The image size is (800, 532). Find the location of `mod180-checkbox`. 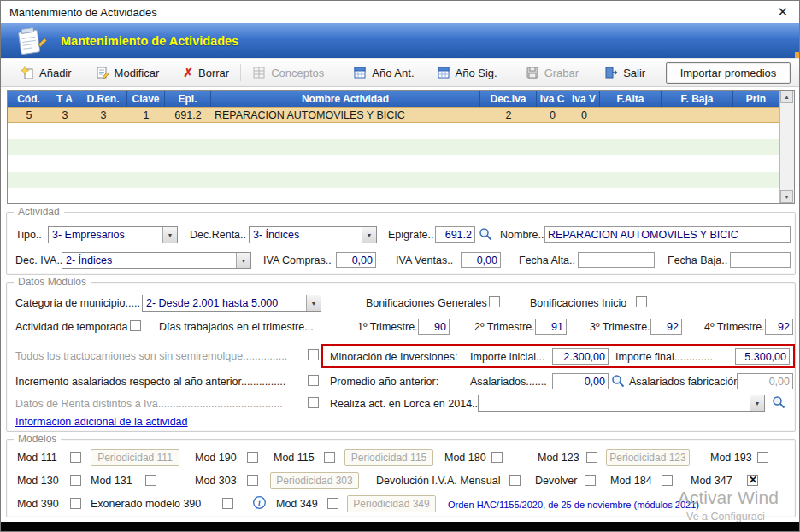

mod180-checkbox is located at coordinates (497, 458).